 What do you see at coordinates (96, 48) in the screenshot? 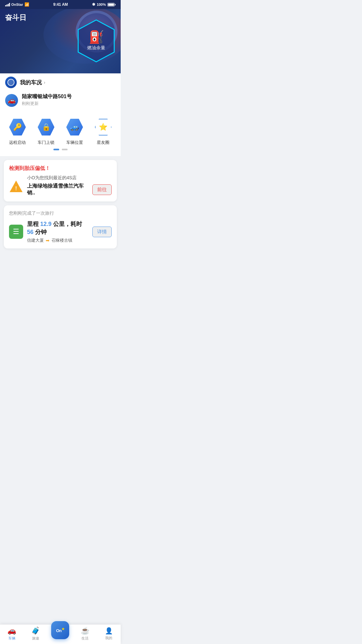
I see `fuel-label: 燃油余量` at bounding box center [96, 48].